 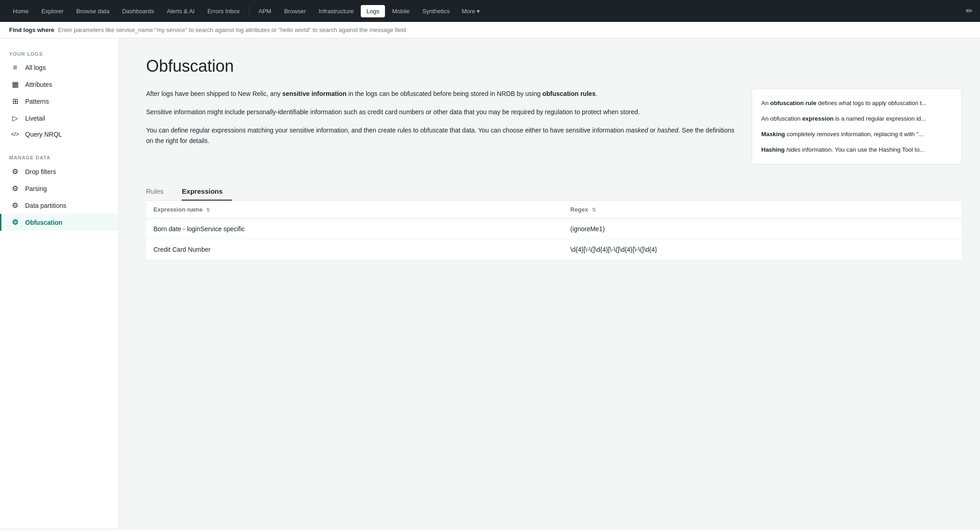 I want to click on nav-more: More ▾, so click(x=471, y=11).